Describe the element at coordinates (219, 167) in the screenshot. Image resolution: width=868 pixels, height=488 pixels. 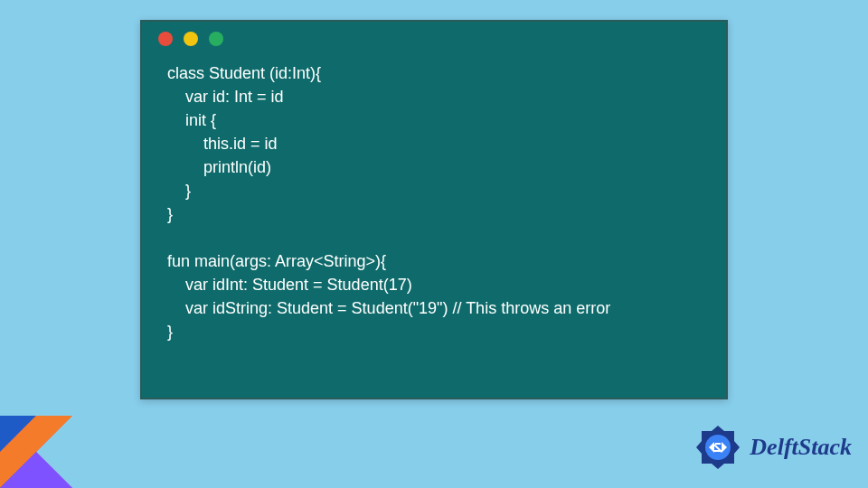
I see `code-line: println(id)` at that location.